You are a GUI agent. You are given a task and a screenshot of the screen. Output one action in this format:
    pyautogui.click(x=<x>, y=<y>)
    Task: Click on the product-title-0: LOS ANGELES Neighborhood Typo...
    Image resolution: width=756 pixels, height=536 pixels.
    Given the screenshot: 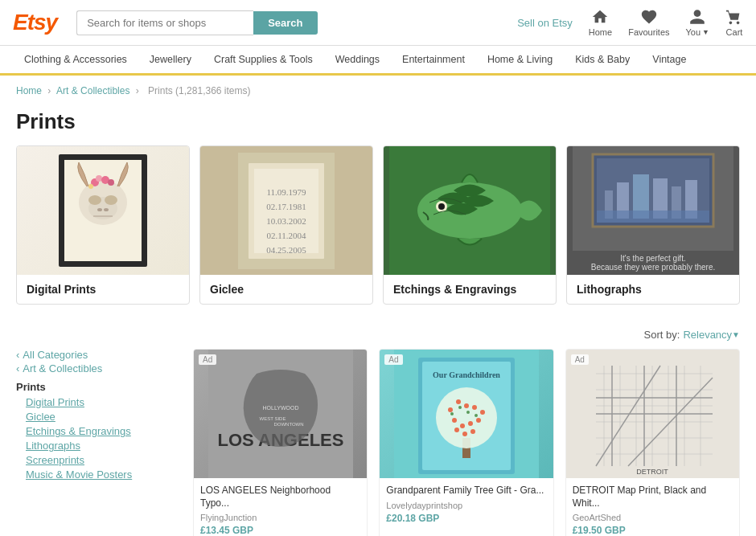 What is the action you would take?
    pyautogui.click(x=280, y=497)
    